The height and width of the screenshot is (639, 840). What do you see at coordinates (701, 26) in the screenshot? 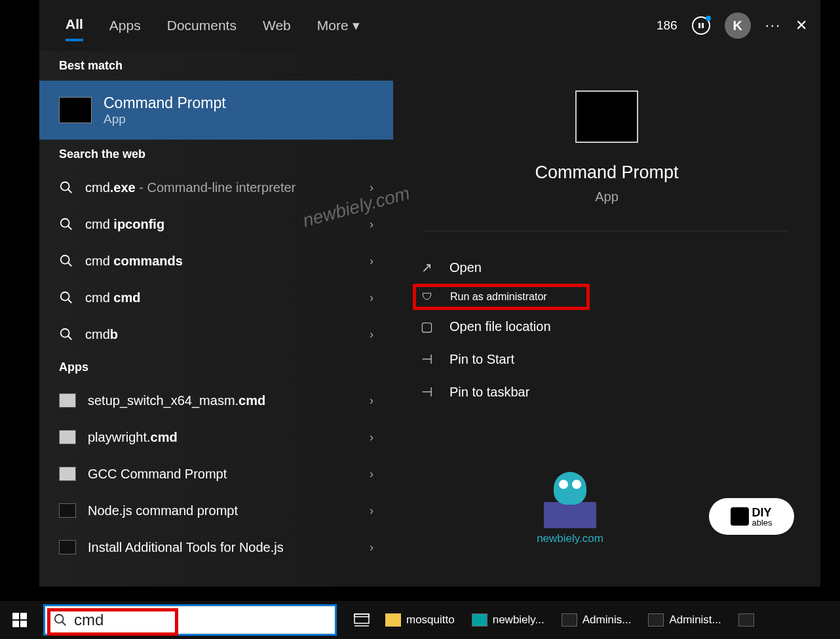
I see `medal-icon` at bounding box center [701, 26].